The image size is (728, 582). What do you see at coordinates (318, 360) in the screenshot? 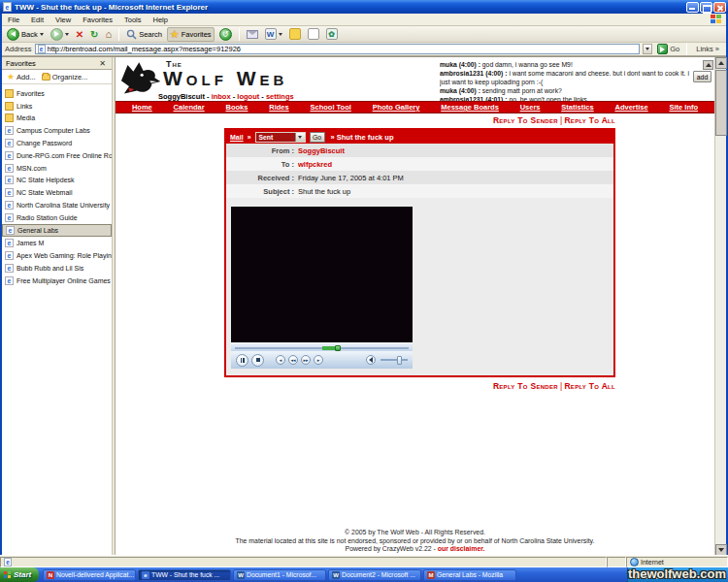
I see `next-button: ▸` at bounding box center [318, 360].